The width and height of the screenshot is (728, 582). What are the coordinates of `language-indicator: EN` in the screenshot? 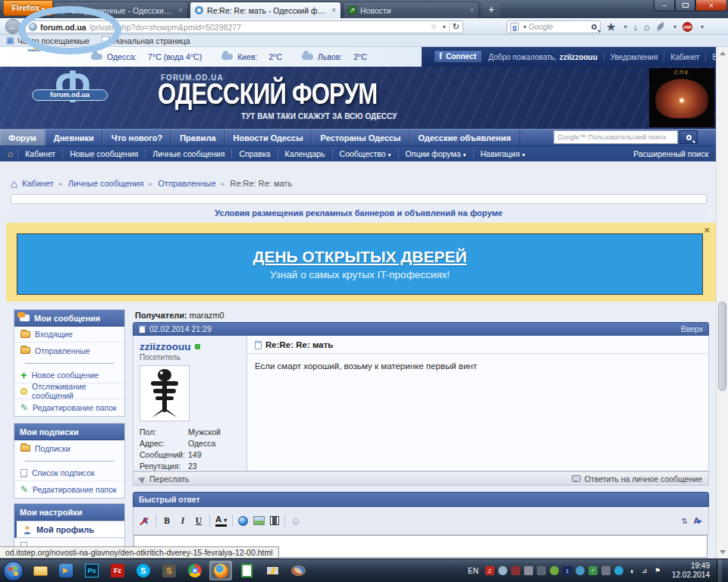 It's located at (473, 571).